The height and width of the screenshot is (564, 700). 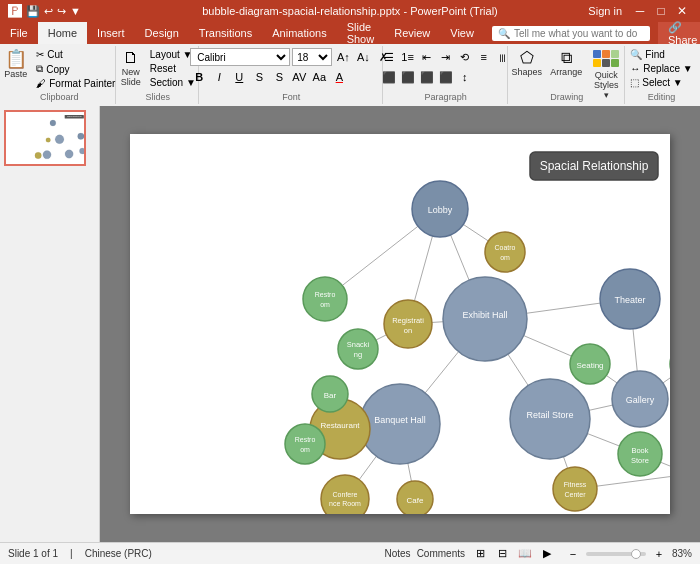 What do you see at coordinates (408, 330) in the screenshot?
I see `registration-label2: on` at bounding box center [408, 330].